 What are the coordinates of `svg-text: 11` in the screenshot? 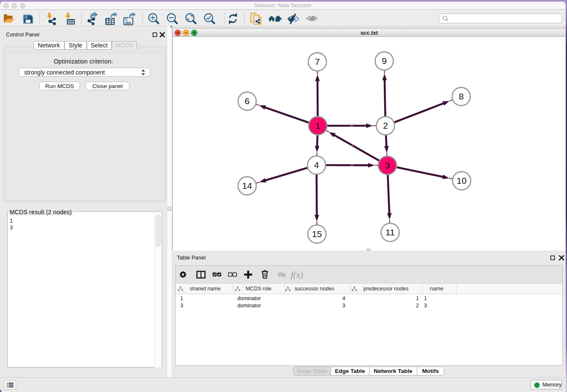 It's located at (390, 232).